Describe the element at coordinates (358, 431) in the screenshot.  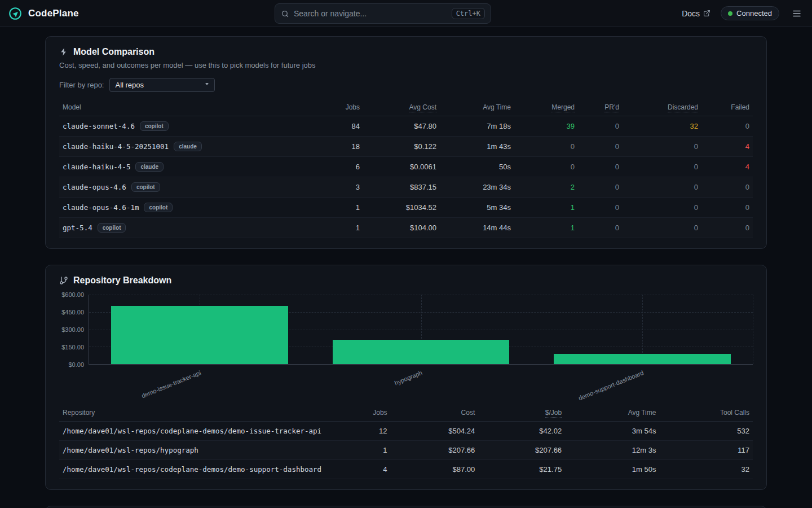
I see `cell-jobs: 12` at that location.